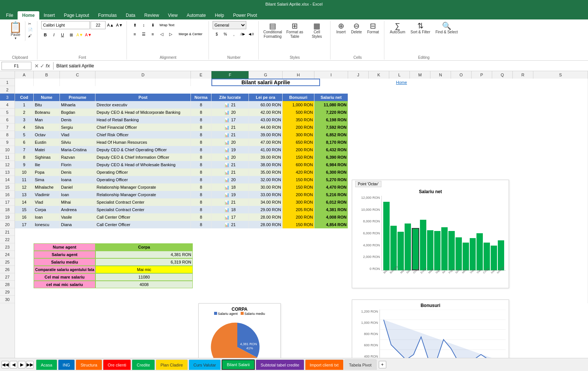  What do you see at coordinates (341, 28) in the screenshot?
I see `insert-button: ⊕ Insert` at bounding box center [341, 28].